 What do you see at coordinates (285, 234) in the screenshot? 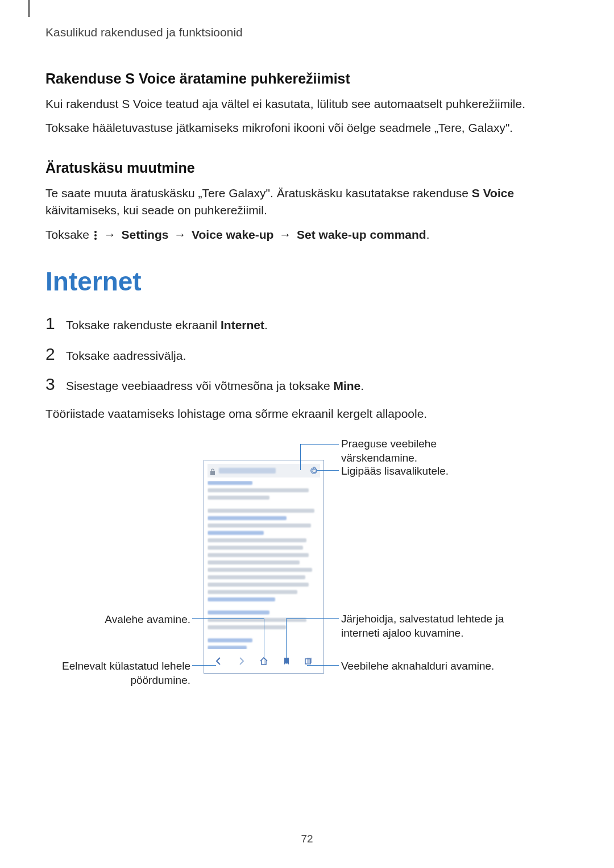
I see `arrow-3: →` at bounding box center [285, 234].